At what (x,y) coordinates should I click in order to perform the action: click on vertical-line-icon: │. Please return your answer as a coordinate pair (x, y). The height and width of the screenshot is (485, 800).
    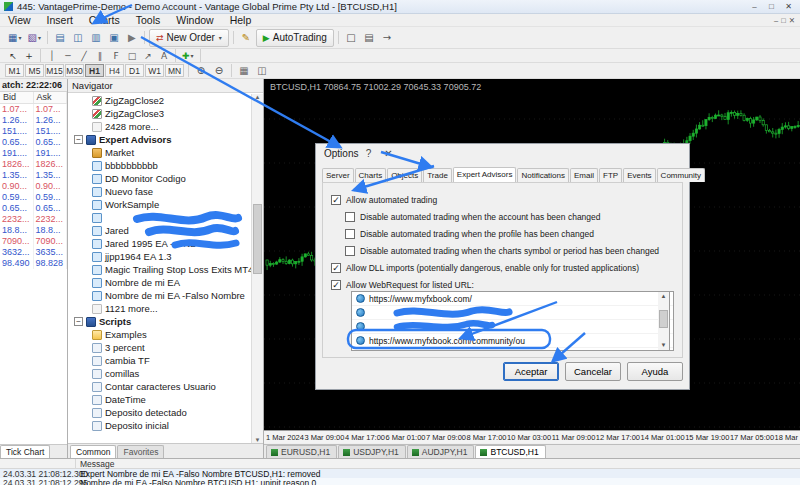
    Looking at the image, I should click on (52, 56).